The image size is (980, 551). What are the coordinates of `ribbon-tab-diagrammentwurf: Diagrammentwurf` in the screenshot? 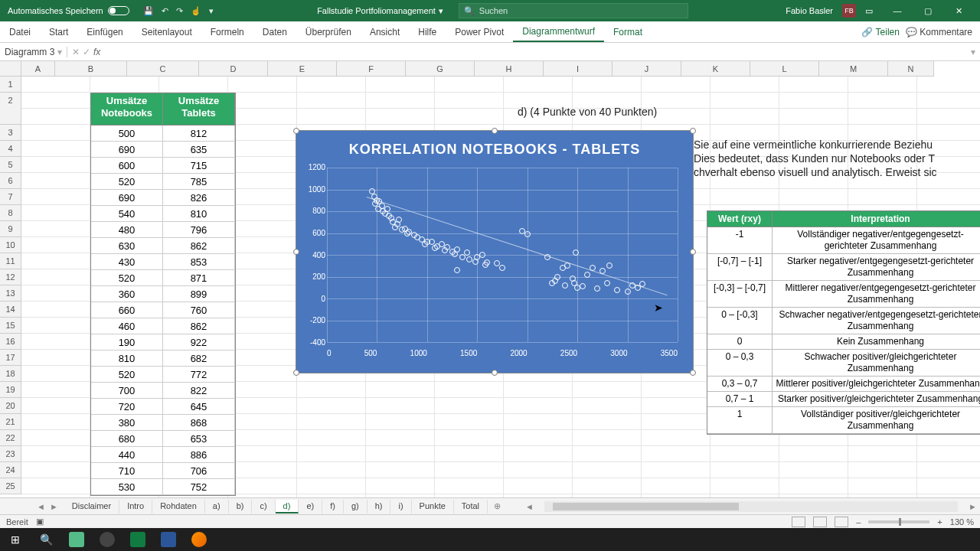 It's located at (559, 32).